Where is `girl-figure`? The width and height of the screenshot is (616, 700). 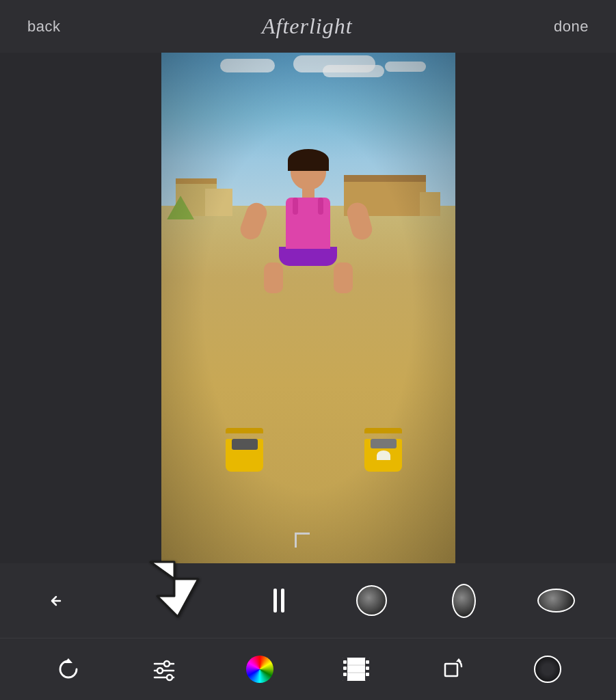
girl-figure is located at coordinates (308, 211).